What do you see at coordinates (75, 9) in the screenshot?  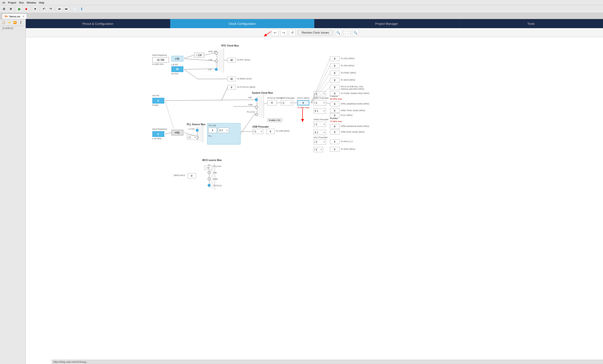 I see `toolbar-btn-save: 📄` at bounding box center [75, 9].